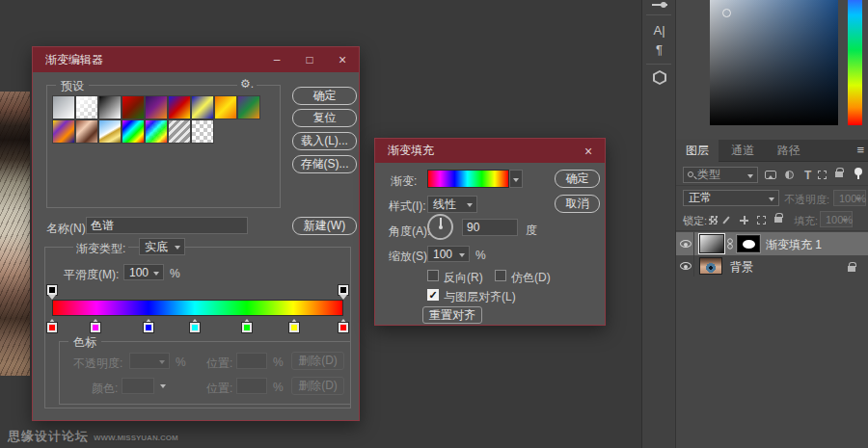  Describe the element at coordinates (324, 225) in the screenshot. I see `new-button: 新建(W)` at that location.